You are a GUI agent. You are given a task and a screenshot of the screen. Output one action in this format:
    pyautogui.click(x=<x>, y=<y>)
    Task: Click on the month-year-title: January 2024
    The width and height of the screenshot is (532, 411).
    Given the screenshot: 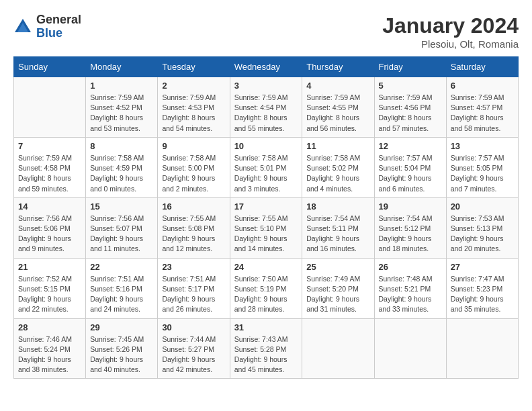 What is the action you would take?
    pyautogui.click(x=450, y=26)
    